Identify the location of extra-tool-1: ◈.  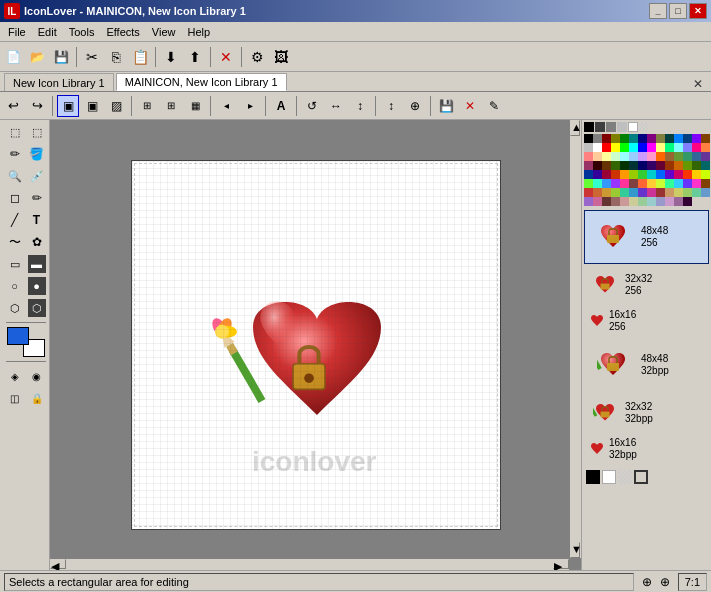
(15, 376).